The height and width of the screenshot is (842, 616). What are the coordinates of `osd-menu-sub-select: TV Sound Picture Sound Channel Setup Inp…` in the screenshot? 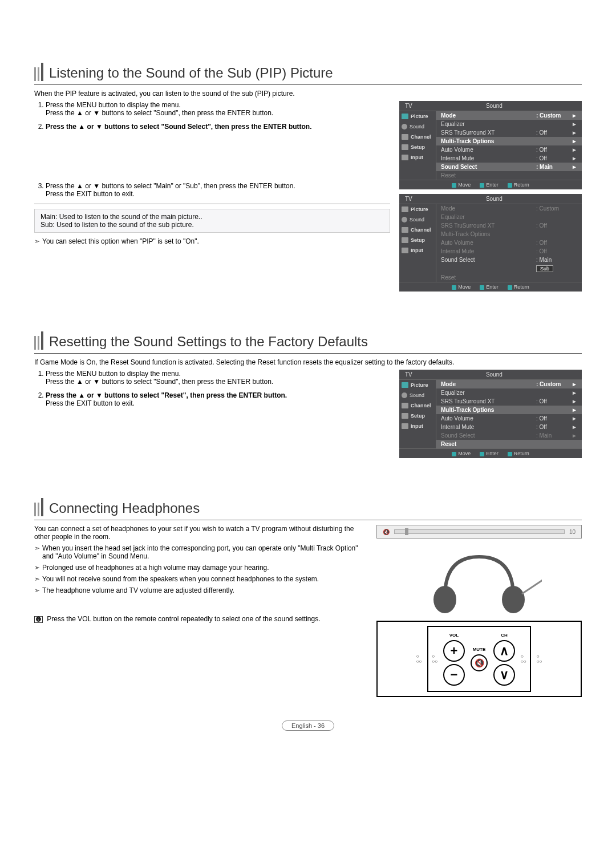 It's located at (491, 243).